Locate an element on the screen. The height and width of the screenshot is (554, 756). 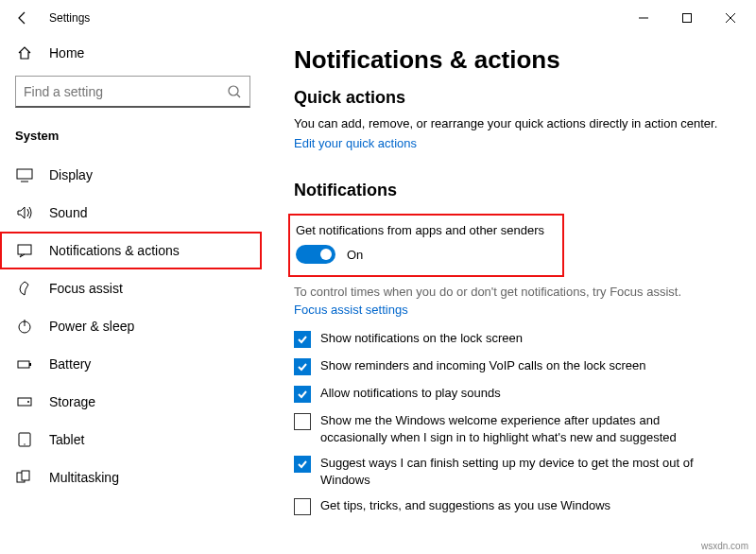
notifications-toggle-block: Get notifications from apps and other se… is located at coordinates (426, 246).